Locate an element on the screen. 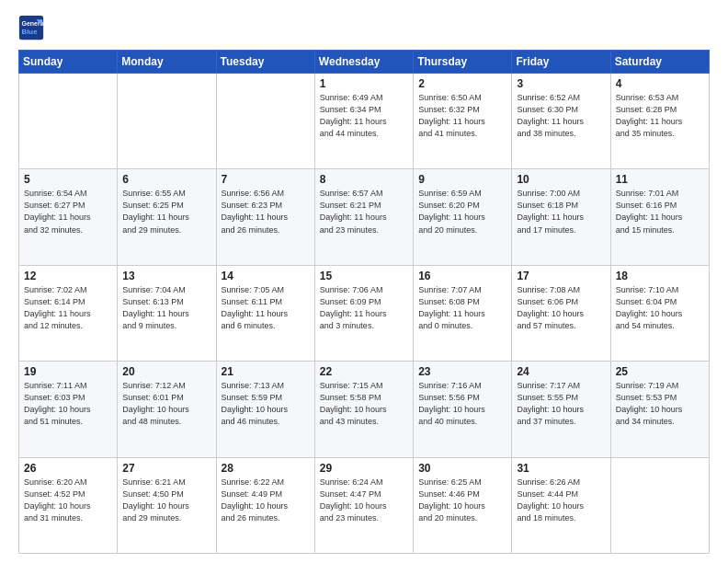  day-info: Sunrise: 7:12 AM Sunset: 6:01 PM Dayligh… is located at coordinates (166, 404).